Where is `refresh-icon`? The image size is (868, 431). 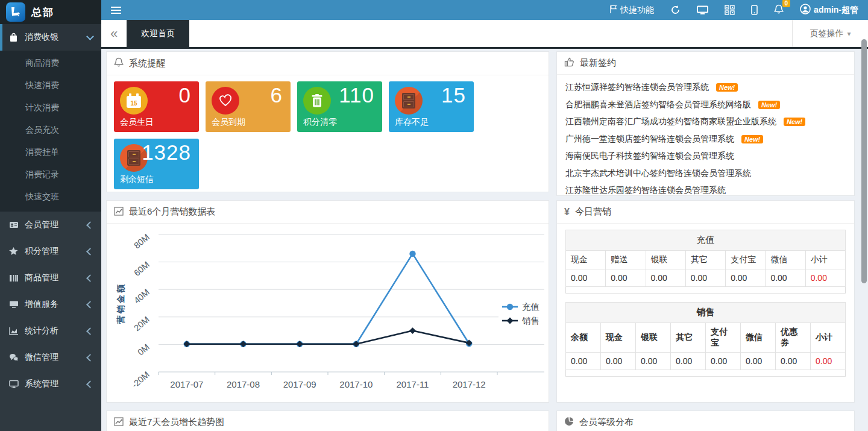
refresh-icon is located at coordinates (675, 10).